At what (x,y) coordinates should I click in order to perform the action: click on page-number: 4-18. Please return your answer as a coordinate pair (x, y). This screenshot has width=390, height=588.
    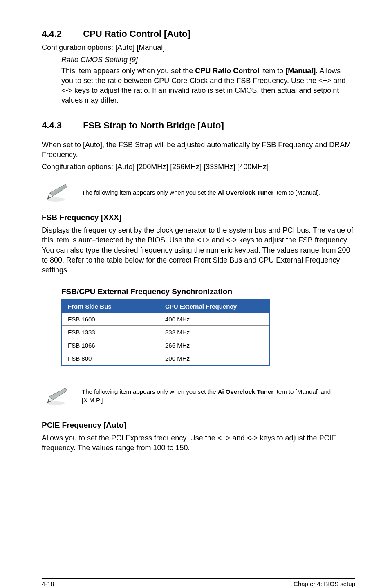
    Looking at the image, I should click on (48, 584).